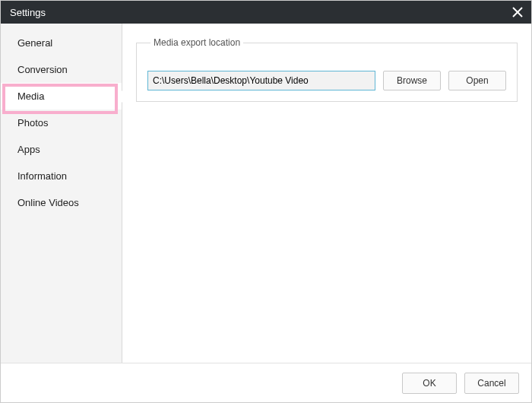  Describe the element at coordinates (61, 149) in the screenshot. I see `sidebar-item-apps: Apps` at that location.